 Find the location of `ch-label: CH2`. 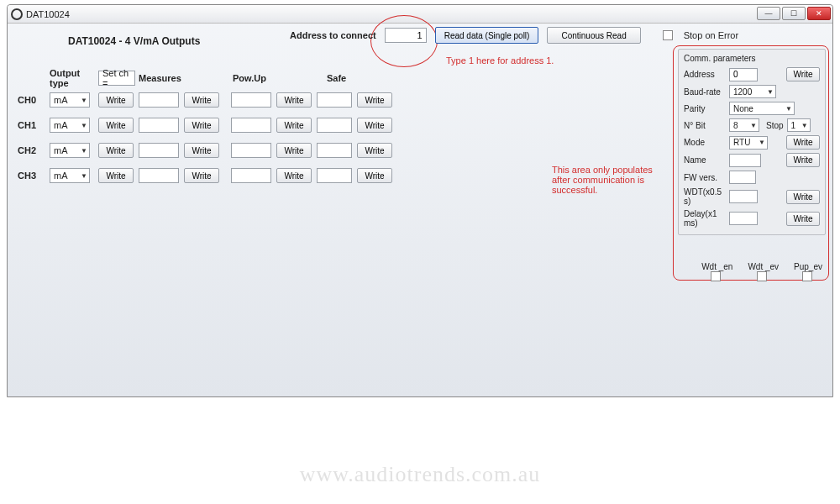

ch-label: CH2 is located at coordinates (34, 150).